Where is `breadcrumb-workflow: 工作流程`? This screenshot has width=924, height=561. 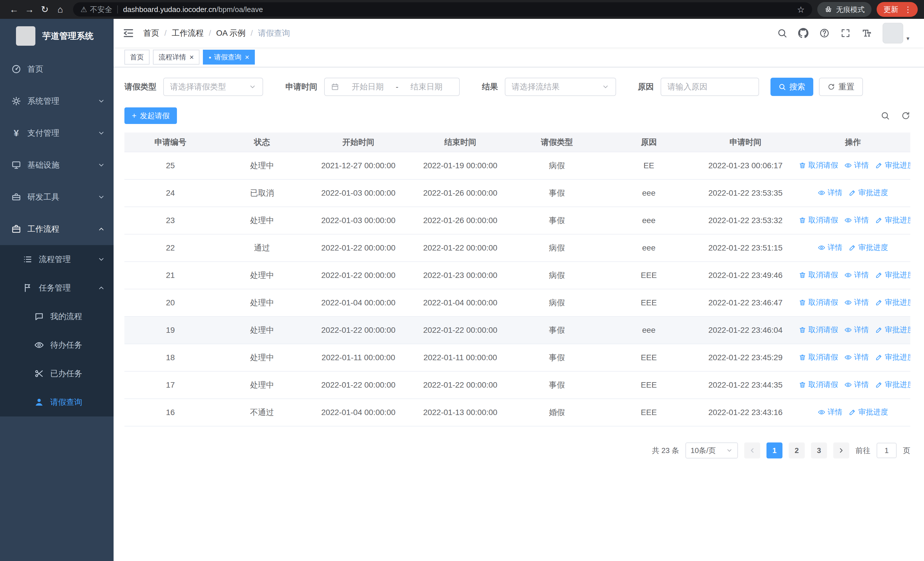 breadcrumb-workflow: 工作流程 is located at coordinates (188, 33).